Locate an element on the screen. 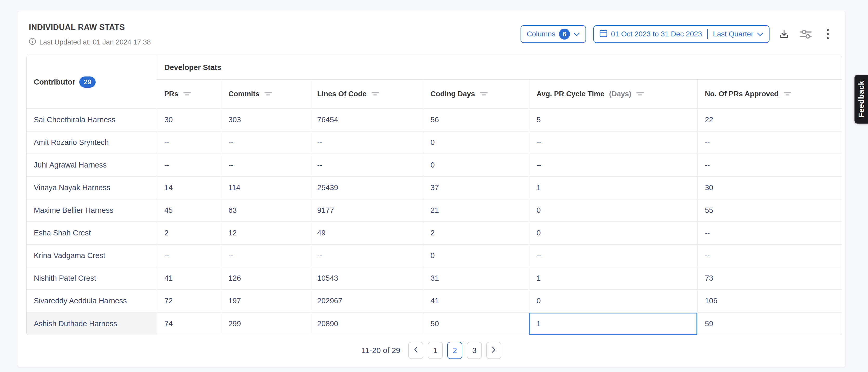 This screenshot has height=372, width=868. stat-cell: 74 is located at coordinates (189, 324).